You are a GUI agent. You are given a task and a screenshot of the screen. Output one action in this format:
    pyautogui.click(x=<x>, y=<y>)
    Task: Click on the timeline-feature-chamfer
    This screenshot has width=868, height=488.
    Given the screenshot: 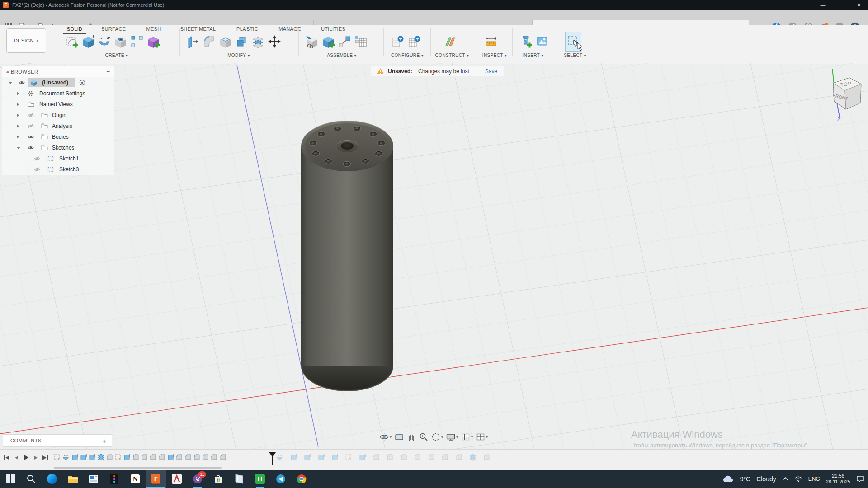 What is the action you would take?
    pyautogui.click(x=109, y=457)
    